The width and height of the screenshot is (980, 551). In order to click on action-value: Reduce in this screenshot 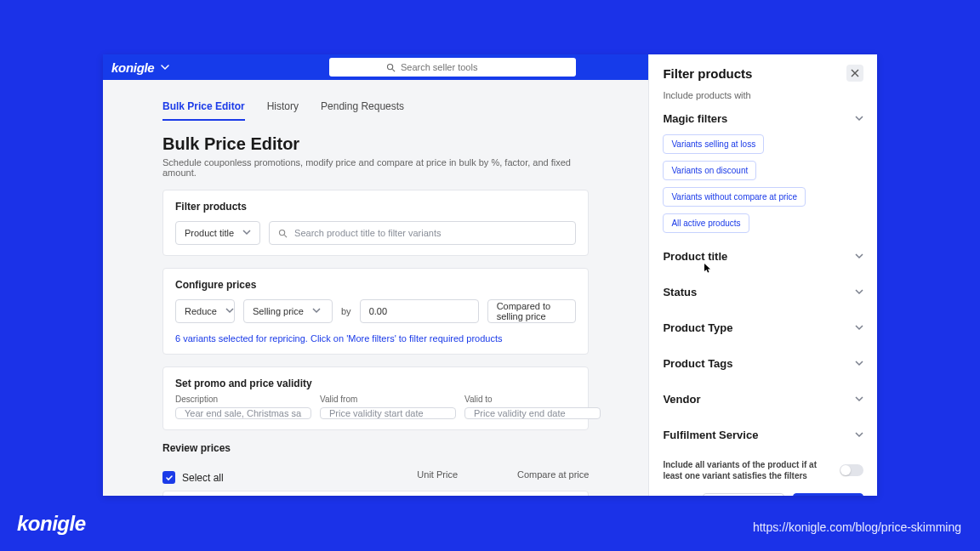, I will do `click(201, 311)`.